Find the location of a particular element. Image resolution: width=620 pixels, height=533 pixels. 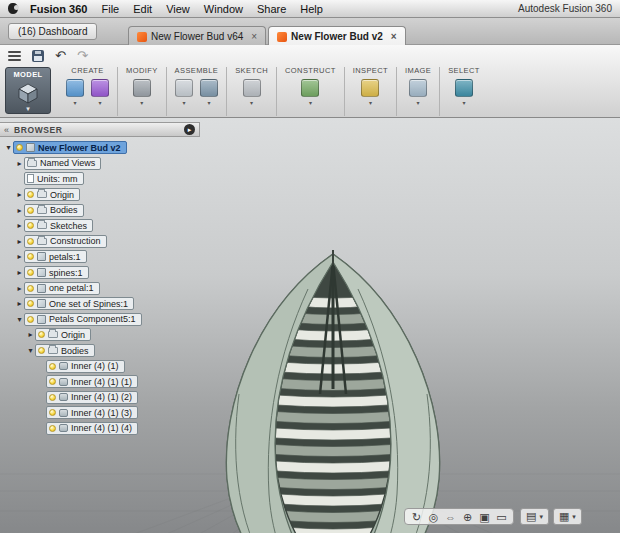

tree-item: one petal:1 is located at coordinates (62, 288).